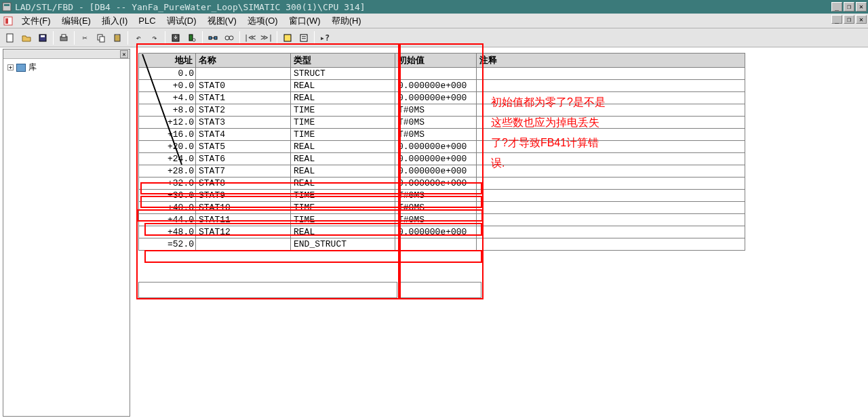 This screenshot has height=418, width=868. I want to click on menu-window: 窗口(W), so click(305, 21).